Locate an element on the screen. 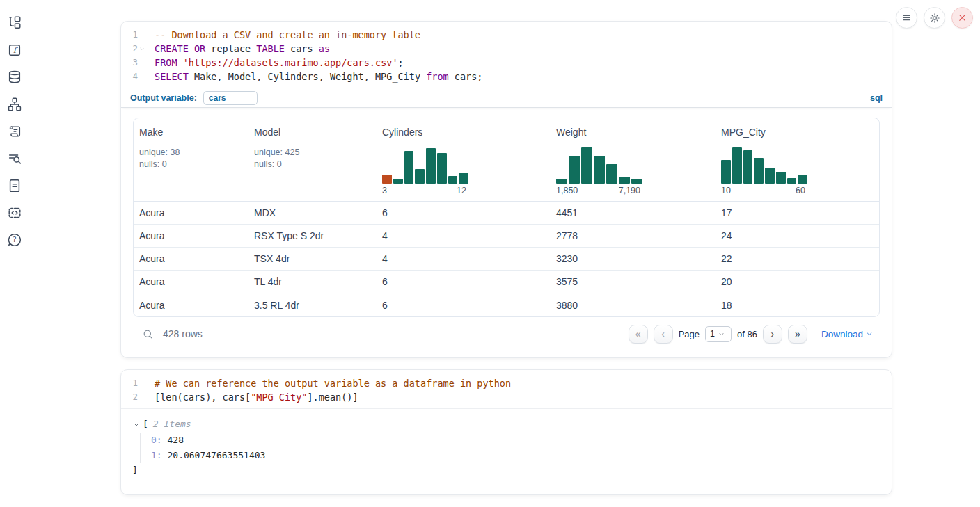  table-cell: 3230 is located at coordinates (633, 259).